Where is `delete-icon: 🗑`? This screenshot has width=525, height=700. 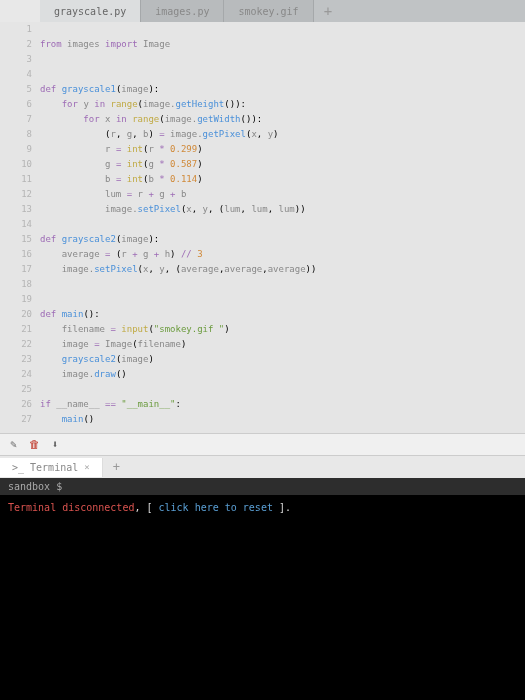 delete-icon: 🗑 is located at coordinates (34, 444).